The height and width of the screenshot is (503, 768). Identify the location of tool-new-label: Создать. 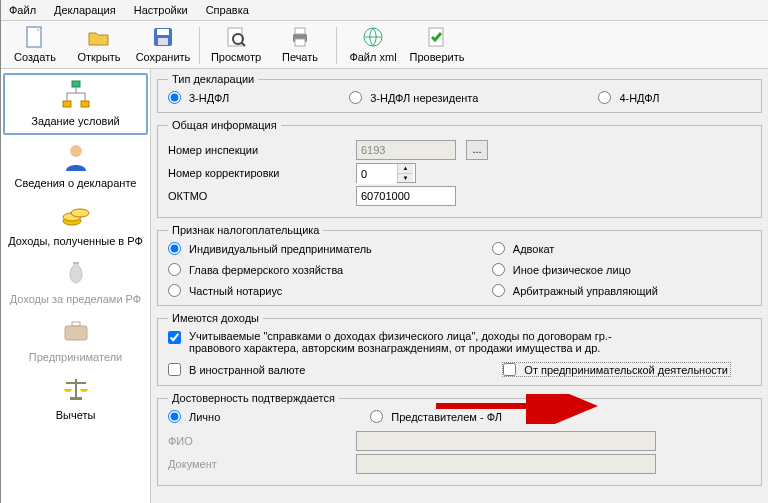
(35, 57).